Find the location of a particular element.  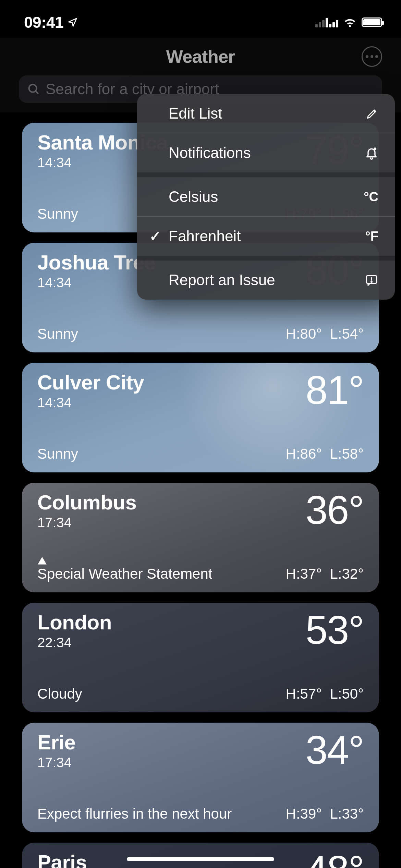

city-card: Erie 17:34 34° Expect flurries in the ne… is located at coordinates (200, 777).